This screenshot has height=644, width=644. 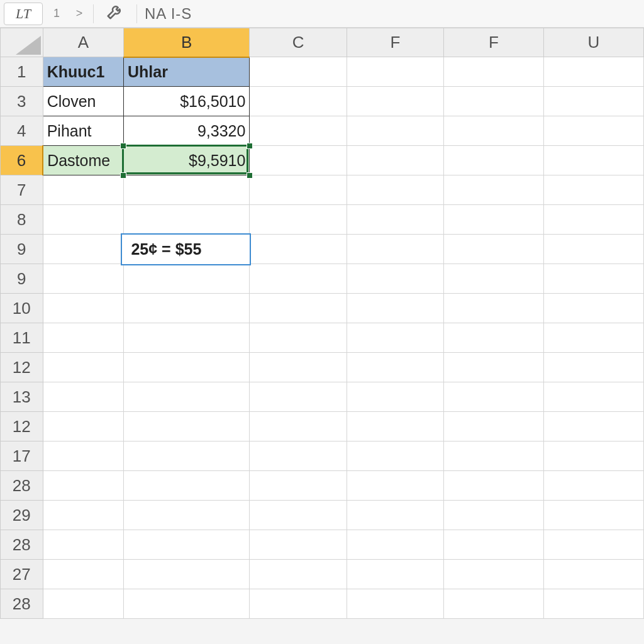 I want to click on row-header: 9, so click(x=22, y=249).